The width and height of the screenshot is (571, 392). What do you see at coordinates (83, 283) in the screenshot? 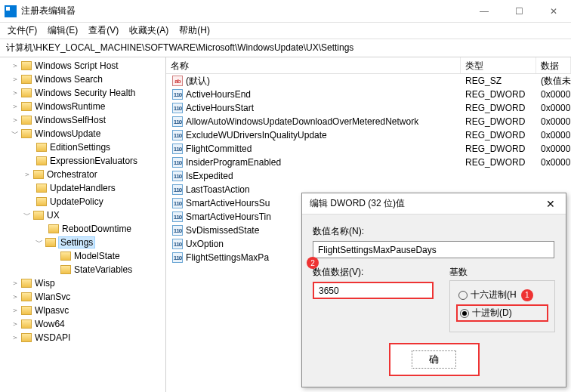
I see `tree-node: ＞Wisp` at bounding box center [83, 283].